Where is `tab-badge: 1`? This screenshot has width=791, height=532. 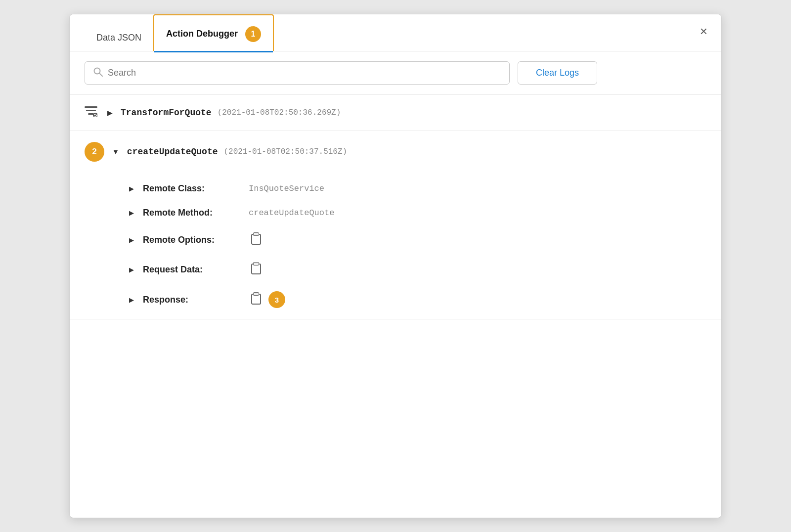
tab-badge: 1 is located at coordinates (253, 34).